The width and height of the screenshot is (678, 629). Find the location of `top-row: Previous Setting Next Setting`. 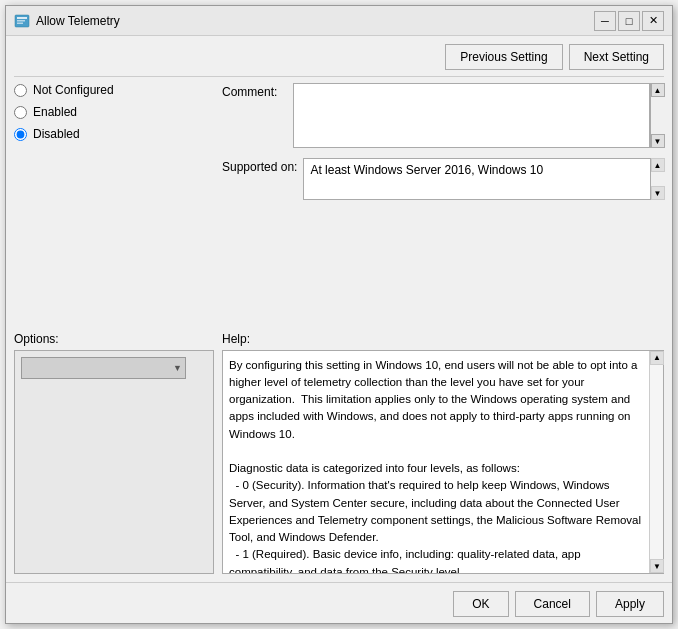

top-row: Previous Setting Next Setting is located at coordinates (339, 60).